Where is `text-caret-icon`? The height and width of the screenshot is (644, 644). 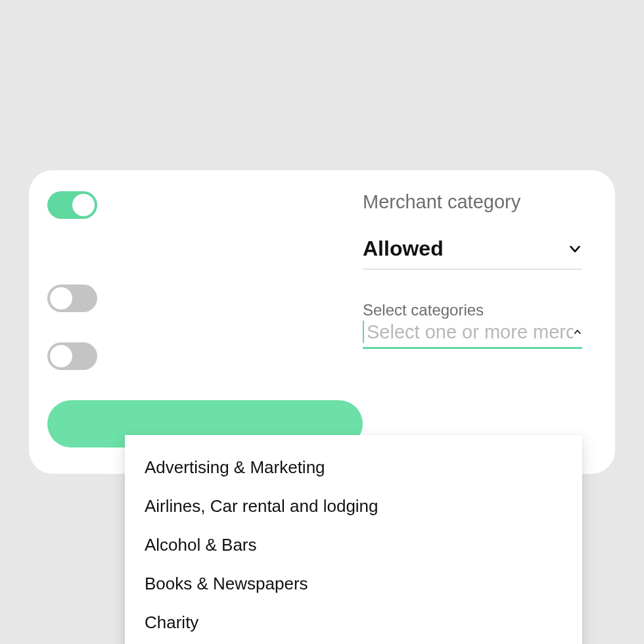 text-caret-icon is located at coordinates (363, 332).